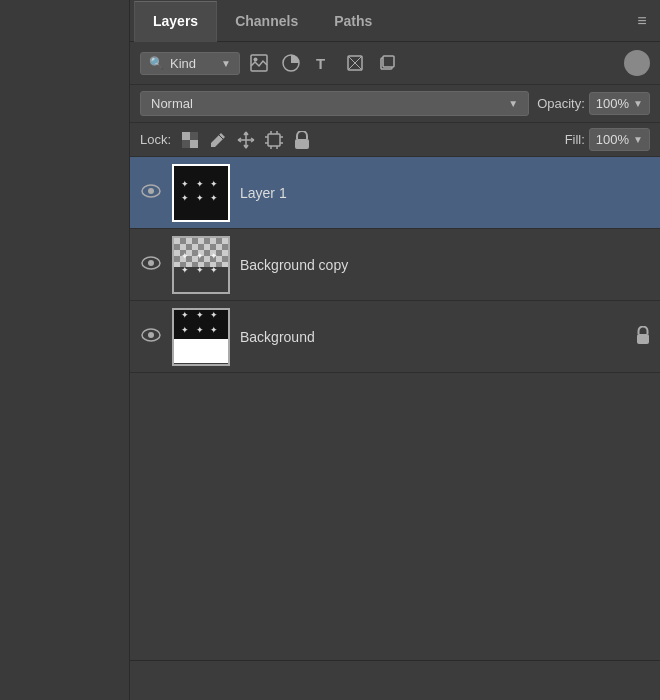  Describe the element at coordinates (353, 22) in the screenshot. I see `tab-paths: Paths` at that location.